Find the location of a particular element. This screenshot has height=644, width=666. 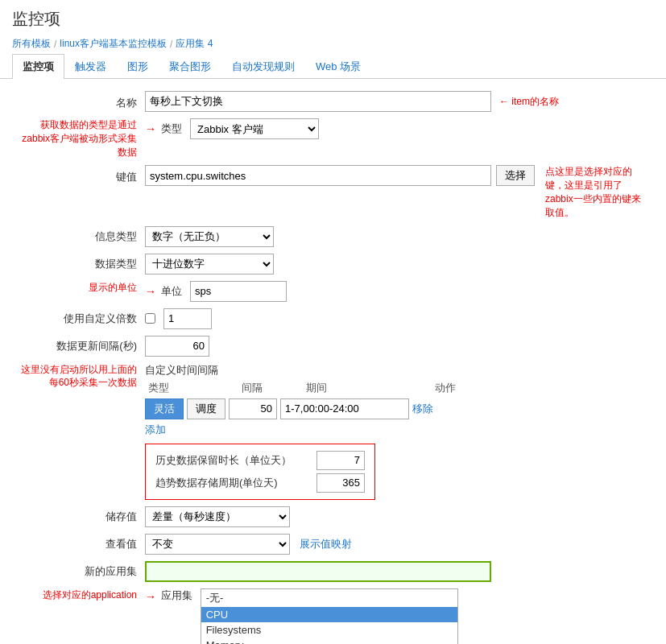

custom-interval-value is located at coordinates (253, 409).